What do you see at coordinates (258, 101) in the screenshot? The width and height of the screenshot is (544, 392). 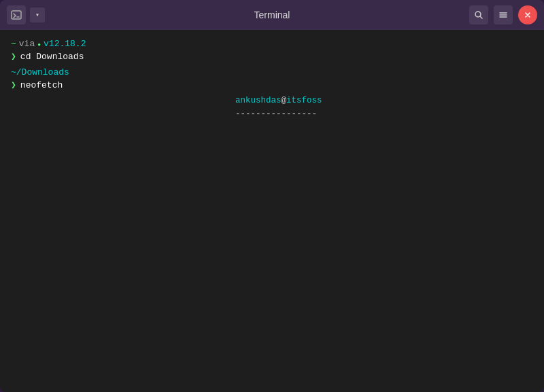 I see `username: ankushdas` at bounding box center [258, 101].